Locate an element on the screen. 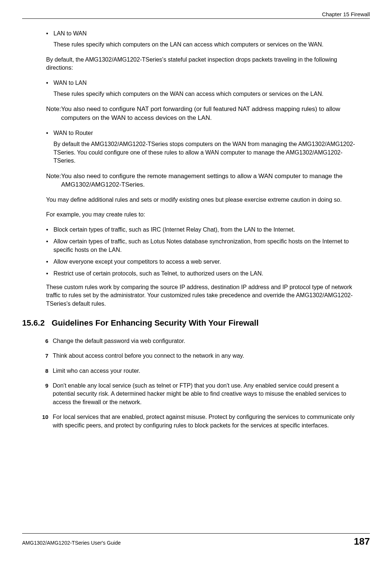 This screenshot has width=392, height=562. list-text: Change the default password via web conf… is located at coordinates (208, 341).